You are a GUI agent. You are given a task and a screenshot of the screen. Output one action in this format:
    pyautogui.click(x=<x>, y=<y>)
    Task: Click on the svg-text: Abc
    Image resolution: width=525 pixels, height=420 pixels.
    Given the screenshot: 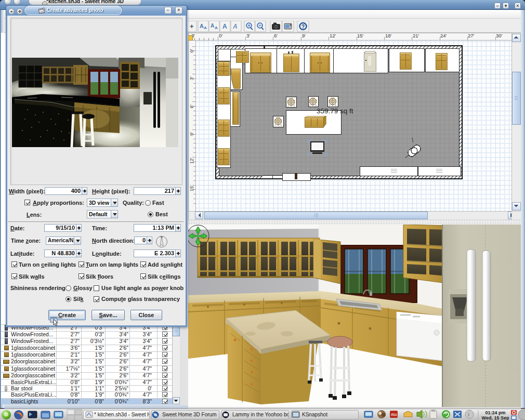 What is the action you would take?
    pyautogui.click(x=394, y=415)
    